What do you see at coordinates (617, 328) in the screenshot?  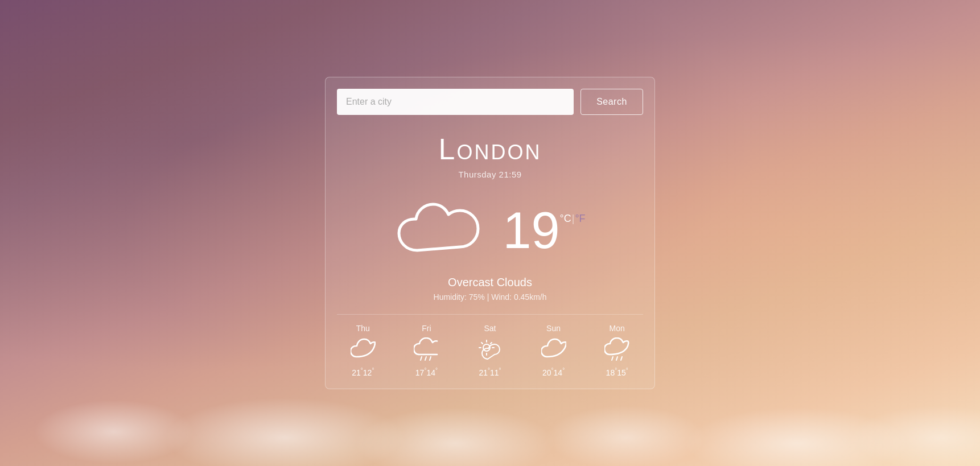 I see `forecast-day-mon: Mon` at bounding box center [617, 328].